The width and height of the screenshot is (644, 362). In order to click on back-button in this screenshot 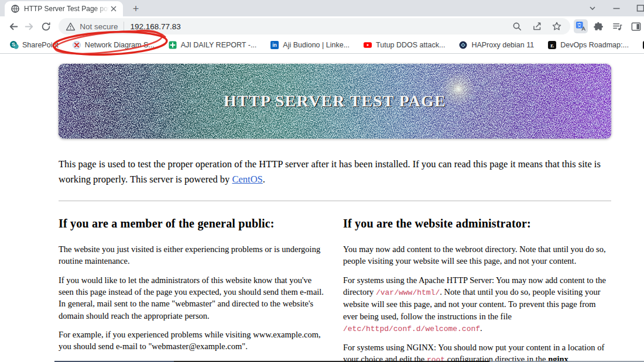, I will do `click(13, 26)`.